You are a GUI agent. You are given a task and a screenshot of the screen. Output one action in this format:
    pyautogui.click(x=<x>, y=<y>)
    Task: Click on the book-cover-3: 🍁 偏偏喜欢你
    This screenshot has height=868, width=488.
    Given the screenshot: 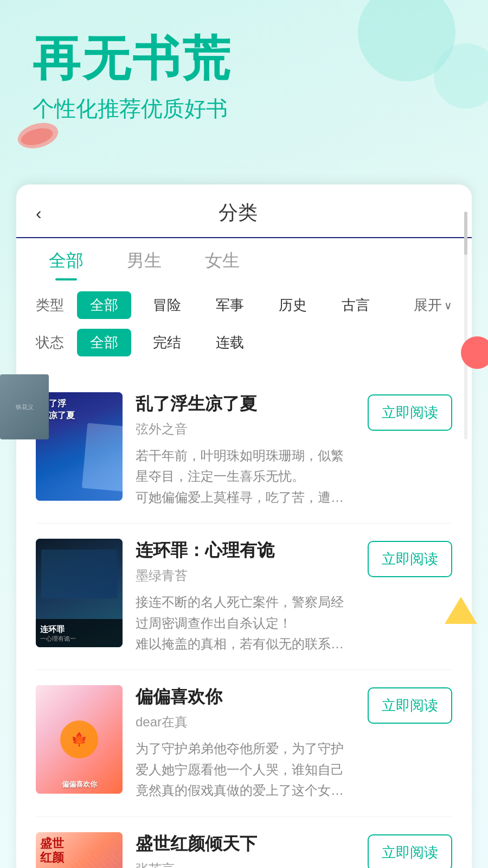 What is the action you would take?
    pyautogui.click(x=79, y=739)
    